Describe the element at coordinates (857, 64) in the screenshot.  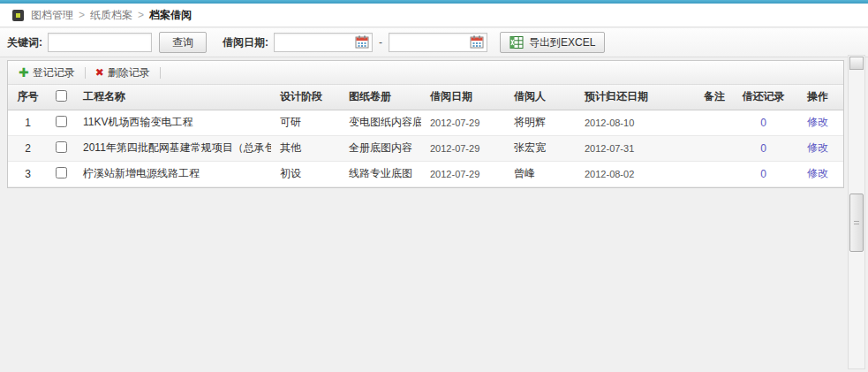
I see `scrollbar-top-button` at that location.